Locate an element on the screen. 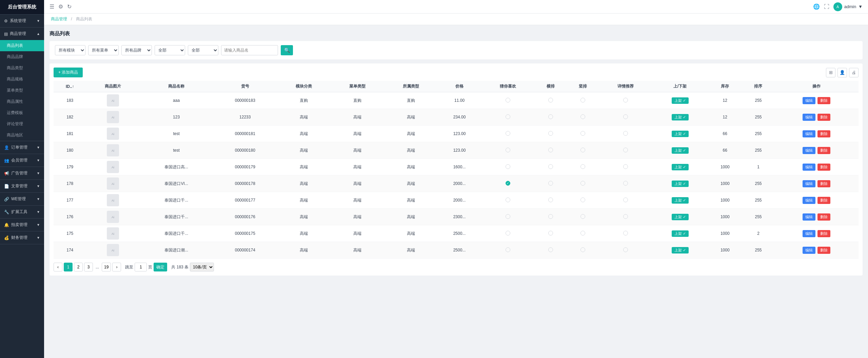  page-1-button: 1 is located at coordinates (68, 267).